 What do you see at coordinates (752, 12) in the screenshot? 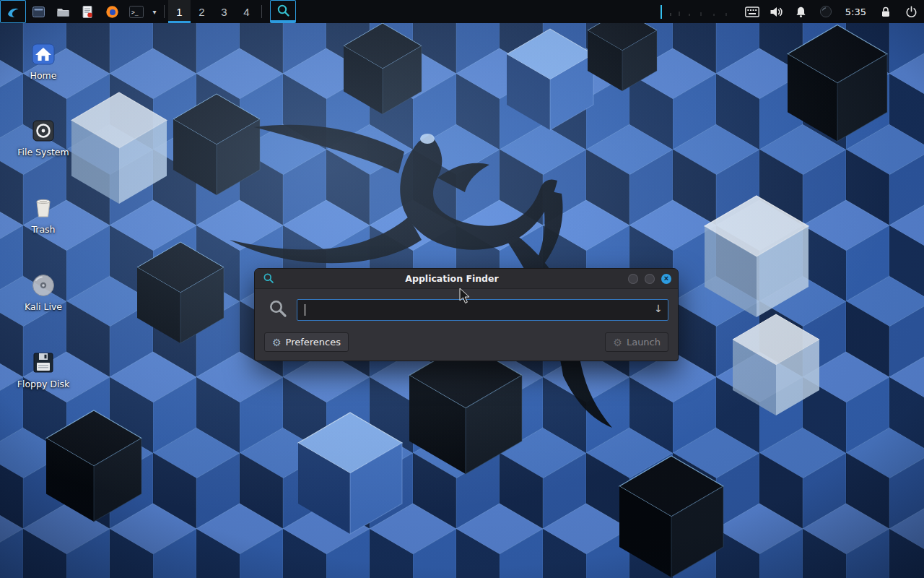
I see `keyboard-indicator-button` at bounding box center [752, 12].